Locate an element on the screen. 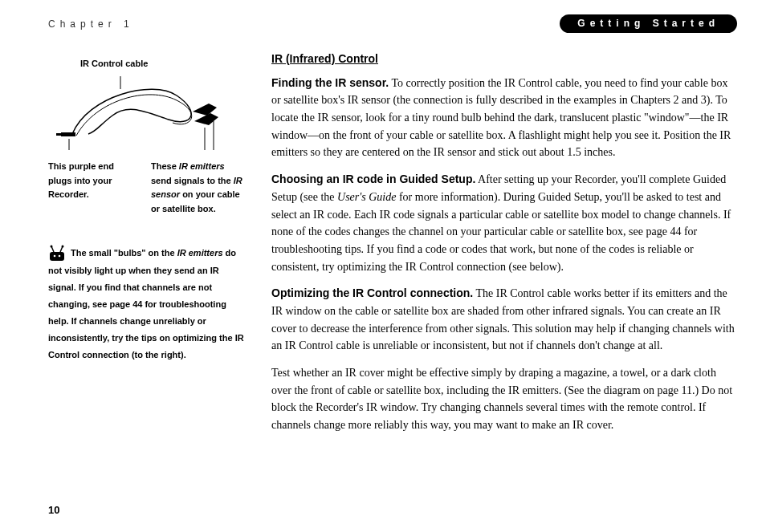 The height and width of the screenshot is (532, 766). caption-right: These IR emitters send signals to the IR… is located at coordinates (199, 188).